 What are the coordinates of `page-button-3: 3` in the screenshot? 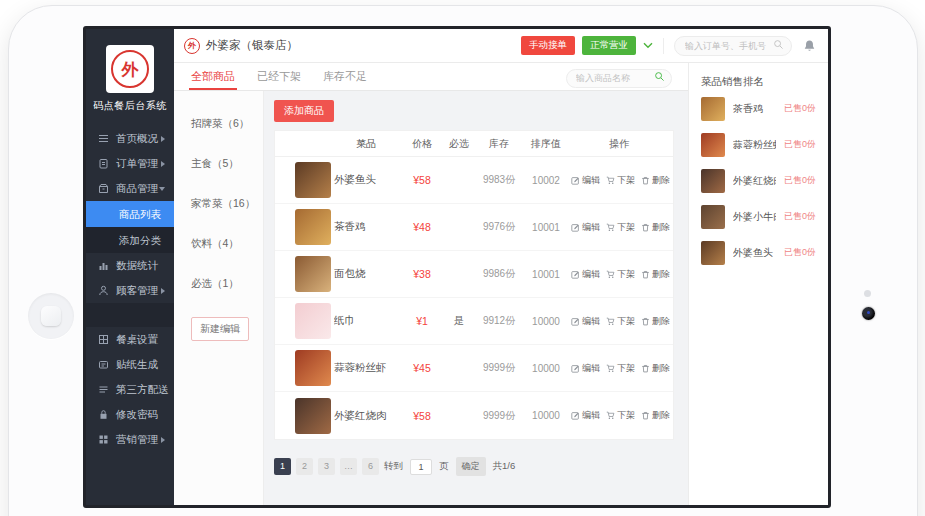 It's located at (326, 466).